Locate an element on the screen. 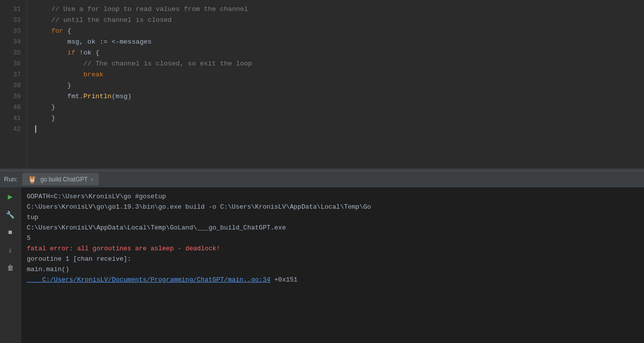 The height and width of the screenshot is (343, 644). code-line: msg, ok := <-messages is located at coordinates (340, 42).